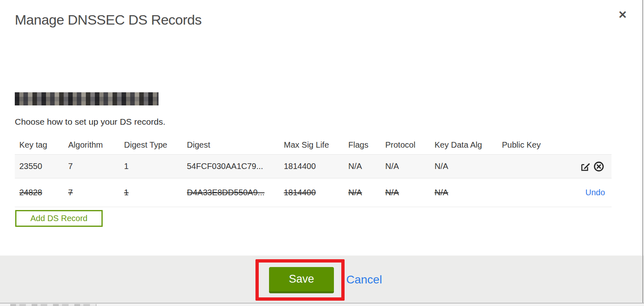  What do you see at coordinates (31, 192) in the screenshot?
I see `cell-key-tag: 24828` at bounding box center [31, 192].